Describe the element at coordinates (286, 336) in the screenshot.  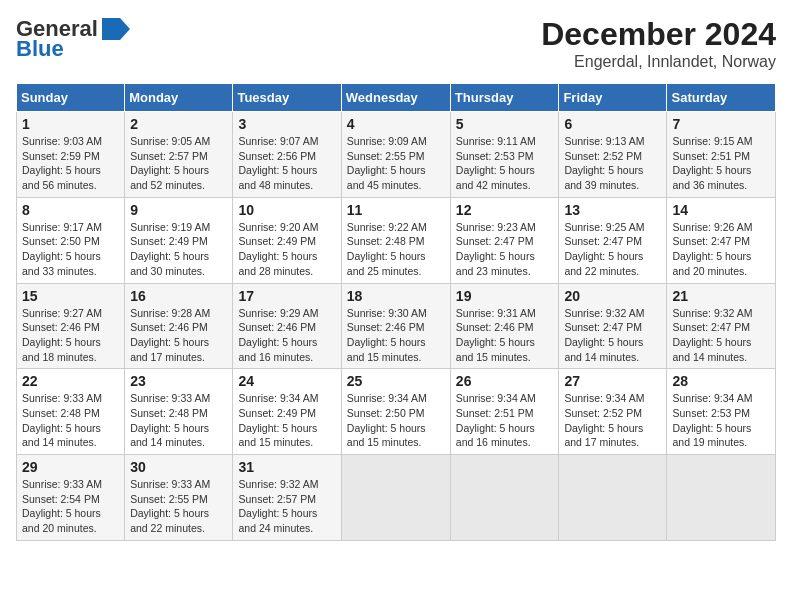
I see `day-info: Sunrise: 9:29 AM Sunset: 2:46 PM Dayligh…` at that location.